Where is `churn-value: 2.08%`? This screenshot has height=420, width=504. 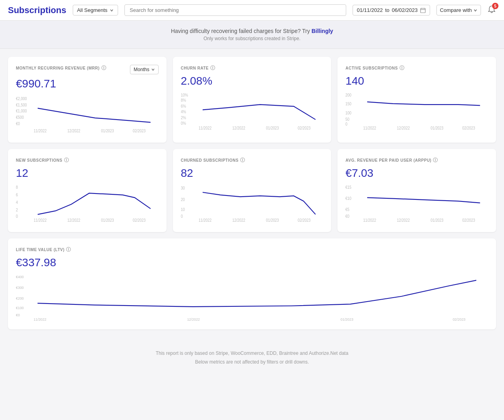
churn-value: 2.08% is located at coordinates (252, 81).